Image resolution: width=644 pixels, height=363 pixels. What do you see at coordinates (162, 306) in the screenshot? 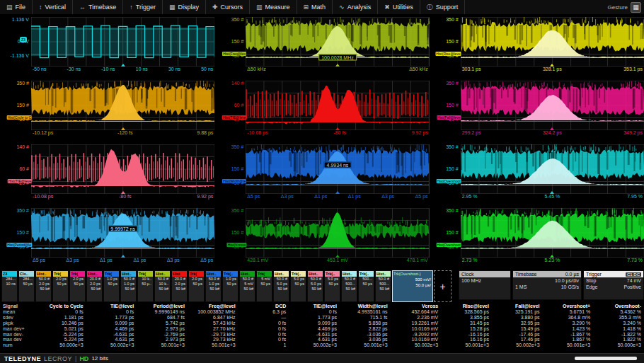
I see `table-header-measure: Period@level` at bounding box center [162, 306].